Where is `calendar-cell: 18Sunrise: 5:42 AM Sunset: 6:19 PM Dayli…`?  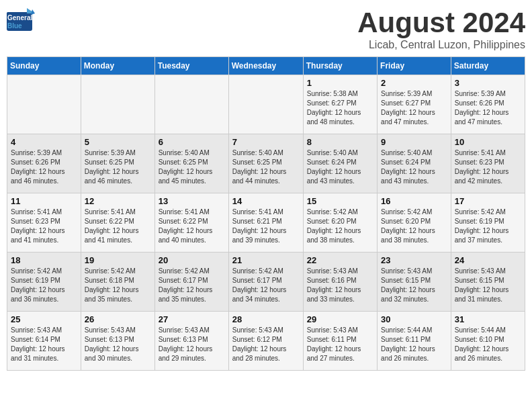 calendar-cell: 18Sunrise: 5:42 AM Sunset: 6:19 PM Dayli… is located at coordinates (44, 282).